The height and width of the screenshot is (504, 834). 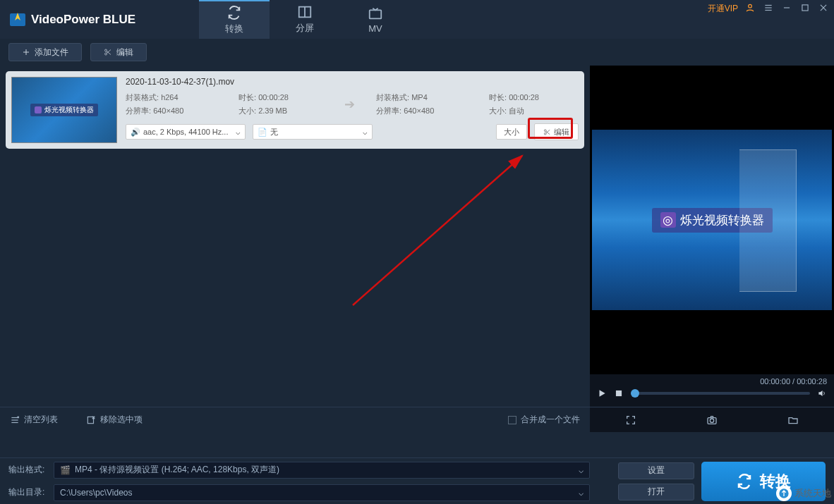 What do you see at coordinates (119, 52) in the screenshot?
I see `edit-button-toolbar: 编辑` at bounding box center [119, 52].